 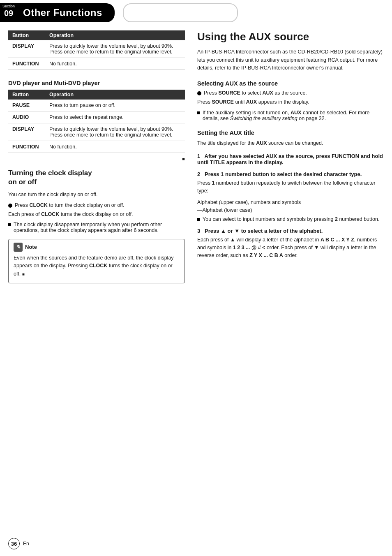 What do you see at coordinates (97, 266) in the screenshot?
I see `note-text: Even when the sources and the feature de…` at bounding box center [97, 266].